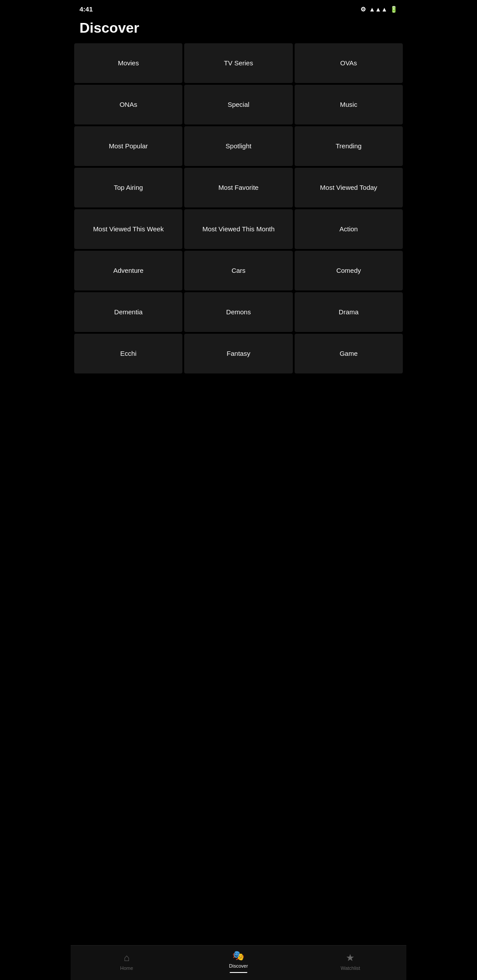  What do you see at coordinates (349, 271) in the screenshot?
I see `grid-item-comedy: Comedy` at bounding box center [349, 271].